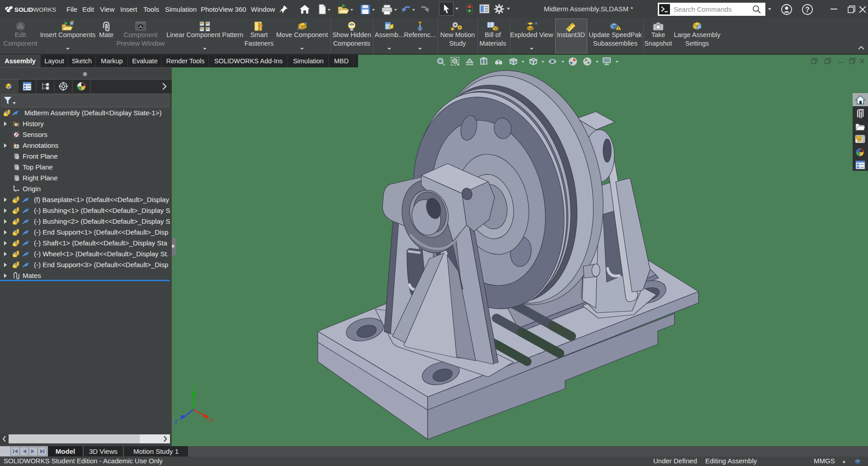 Image resolution: width=868 pixels, height=466 pixels. I want to click on svg-text: SOLIDWORKS, so click(35, 10).